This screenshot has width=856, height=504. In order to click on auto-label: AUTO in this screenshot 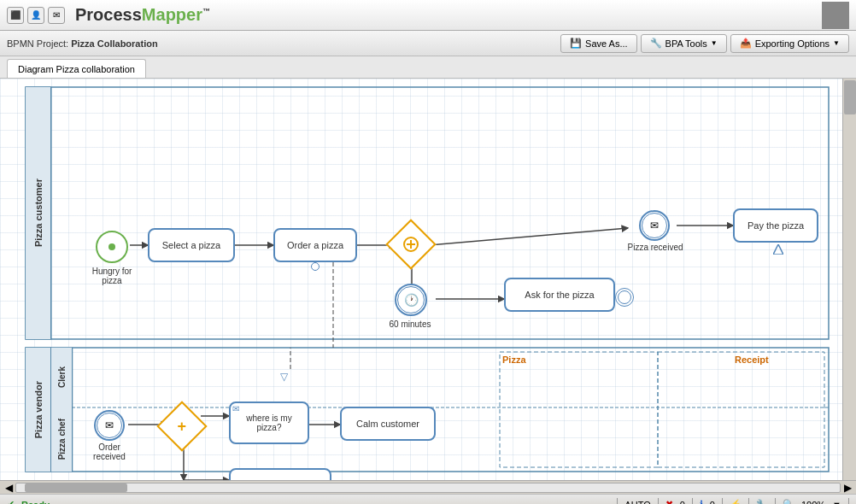, I will do `click(637, 502)`.